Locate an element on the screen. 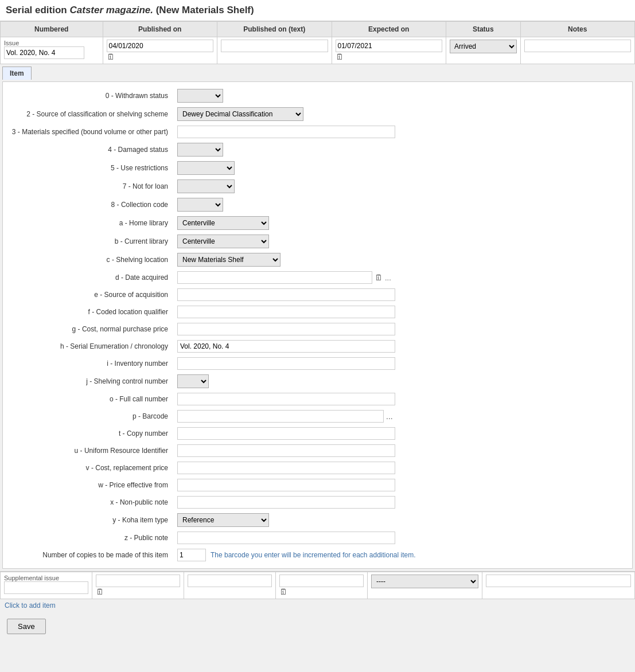 The image size is (635, 672). label-shelving-location: c - Shelving location is located at coordinates (91, 260).